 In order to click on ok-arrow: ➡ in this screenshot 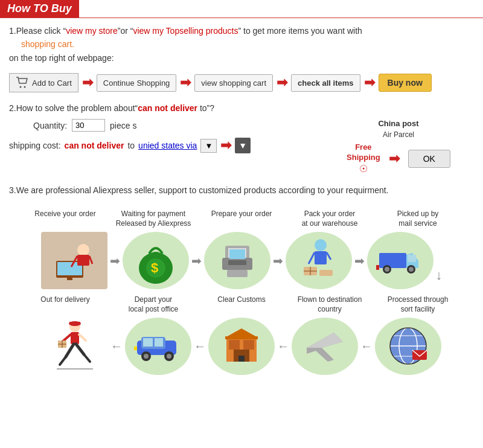, I will do `click(394, 159)`.